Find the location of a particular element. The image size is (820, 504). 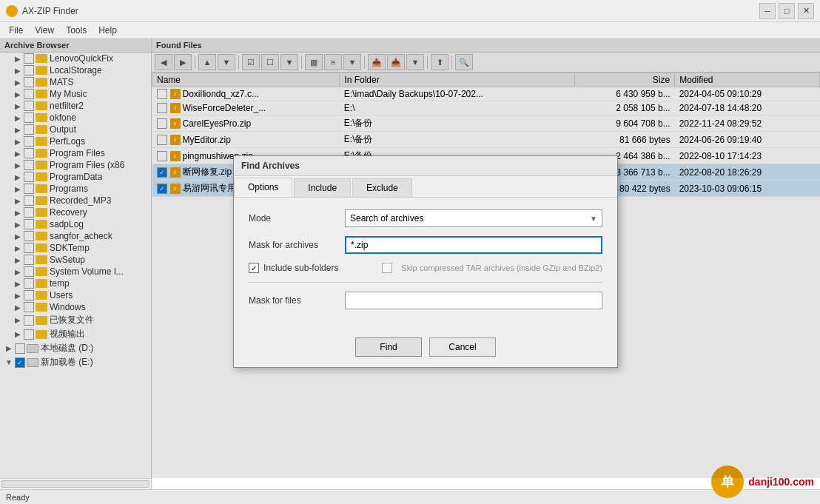

tab-options: Options is located at coordinates (263, 187).